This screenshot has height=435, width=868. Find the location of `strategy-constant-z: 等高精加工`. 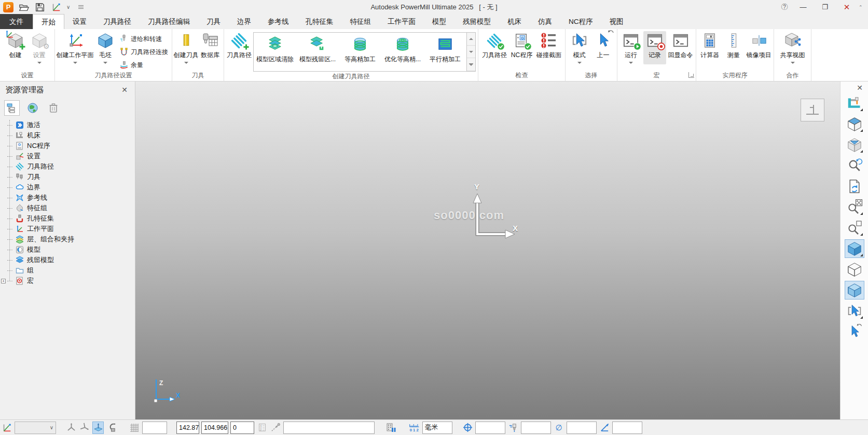

strategy-constant-z: 等高精加工 is located at coordinates (360, 52).